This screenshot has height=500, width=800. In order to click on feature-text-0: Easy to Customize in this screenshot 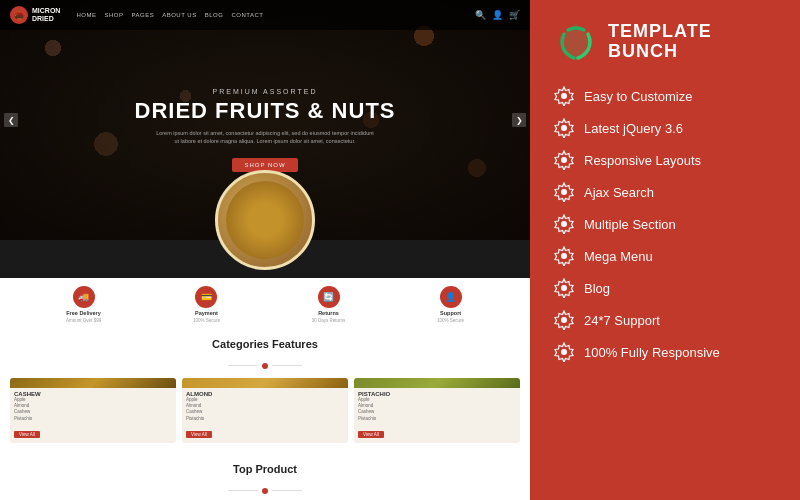, I will do `click(638, 96)`.